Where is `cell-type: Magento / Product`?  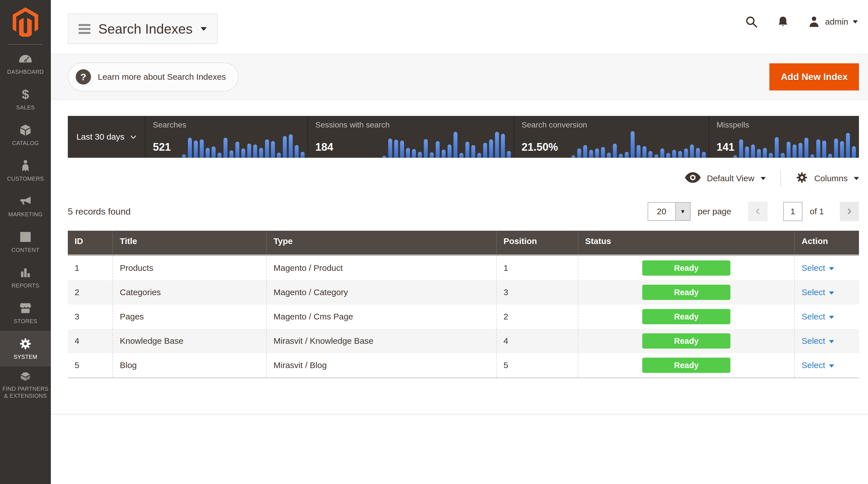
cell-type: Magento / Product is located at coordinates (381, 268).